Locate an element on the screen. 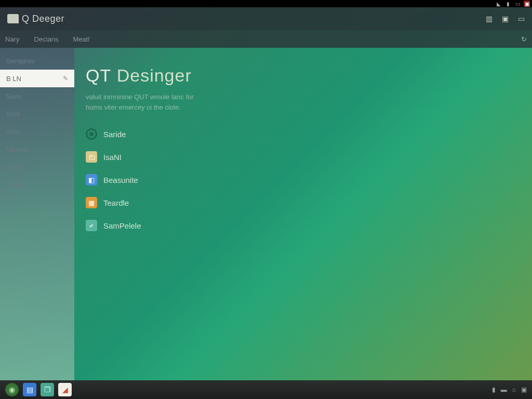  tray-battery-icon: ⌂ is located at coordinates (514, 390).